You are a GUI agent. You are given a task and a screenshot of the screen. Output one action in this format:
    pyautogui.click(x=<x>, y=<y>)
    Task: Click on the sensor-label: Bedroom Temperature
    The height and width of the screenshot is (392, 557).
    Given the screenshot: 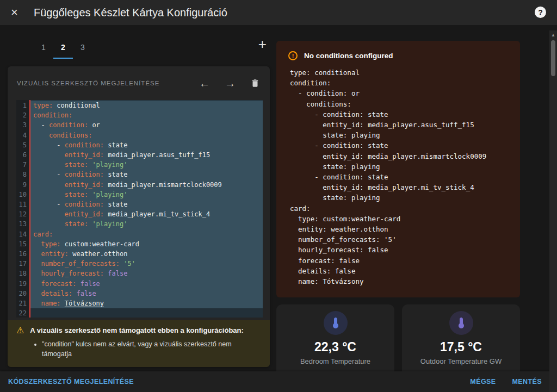 What is the action you would take?
    pyautogui.click(x=335, y=361)
    